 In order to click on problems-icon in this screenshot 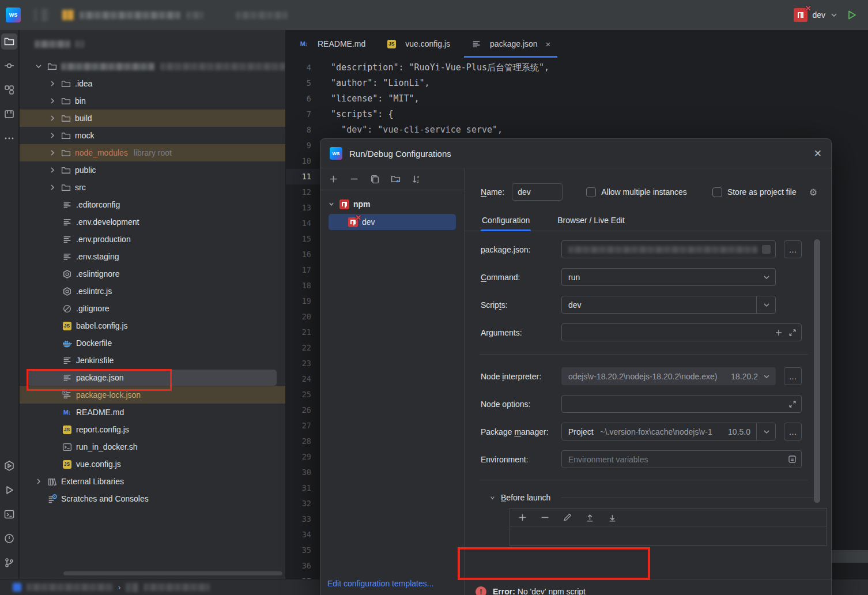, I will do `click(9, 538)`.